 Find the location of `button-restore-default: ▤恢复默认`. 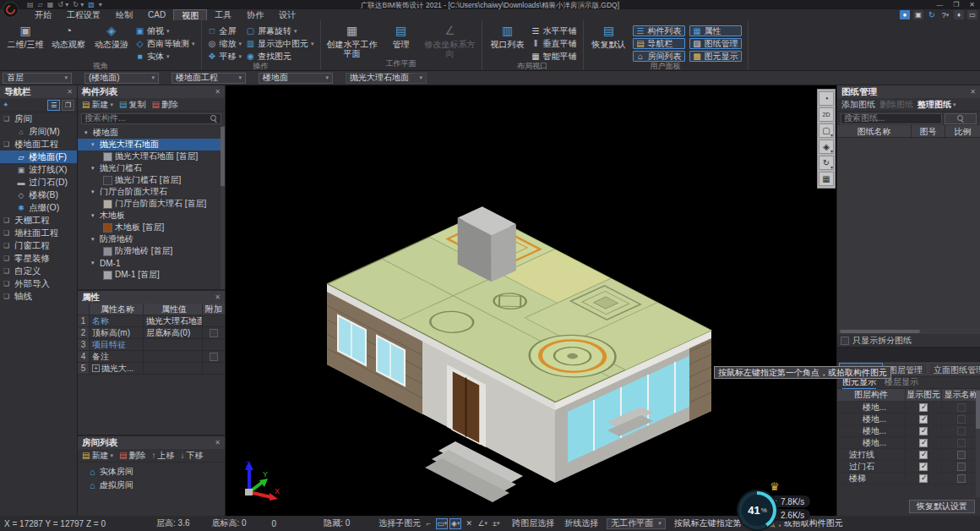

button-restore-default: ▤恢复默认 is located at coordinates (609, 36).